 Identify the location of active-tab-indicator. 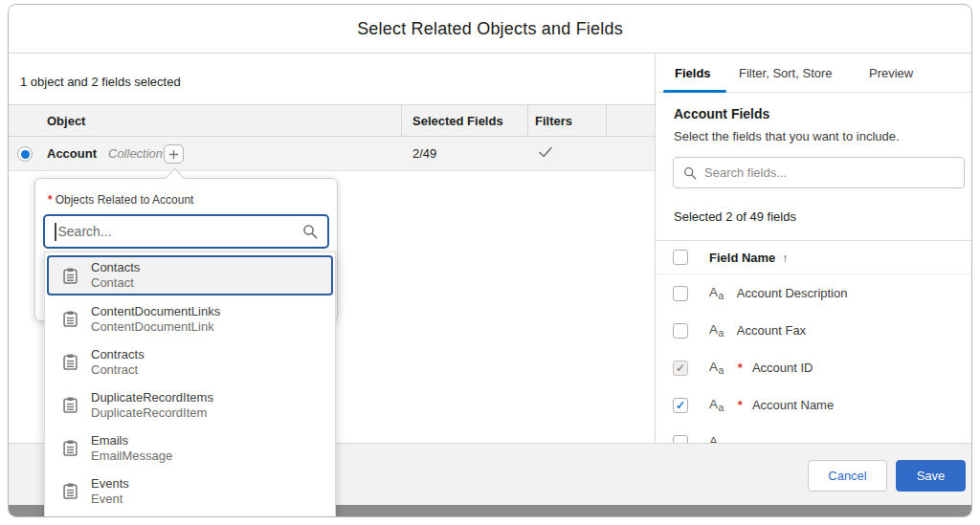
(695, 92).